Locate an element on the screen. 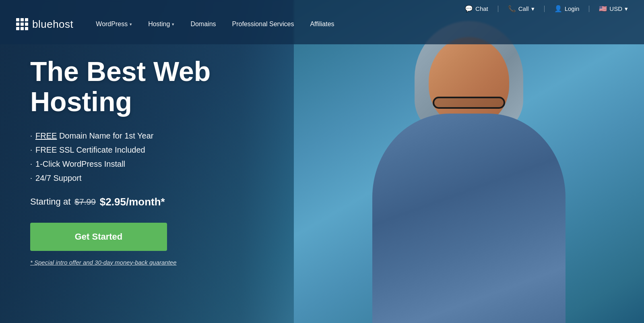 This screenshot has height=323, width=644. feature-2-text: FREE SSL Certificate Included is located at coordinates (90, 150).